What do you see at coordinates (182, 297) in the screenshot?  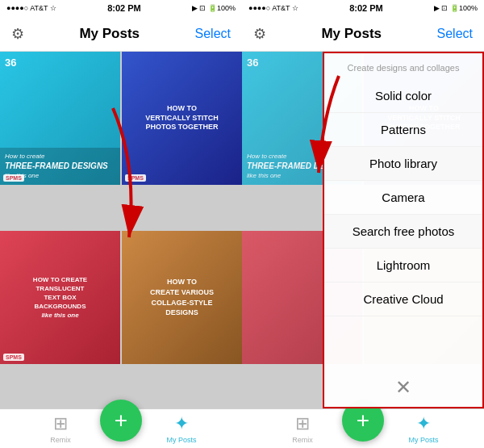 I see `post-cell-4: How ToCreate VariousCOLLAGE-STYLEDESIGNS` at bounding box center [182, 297].